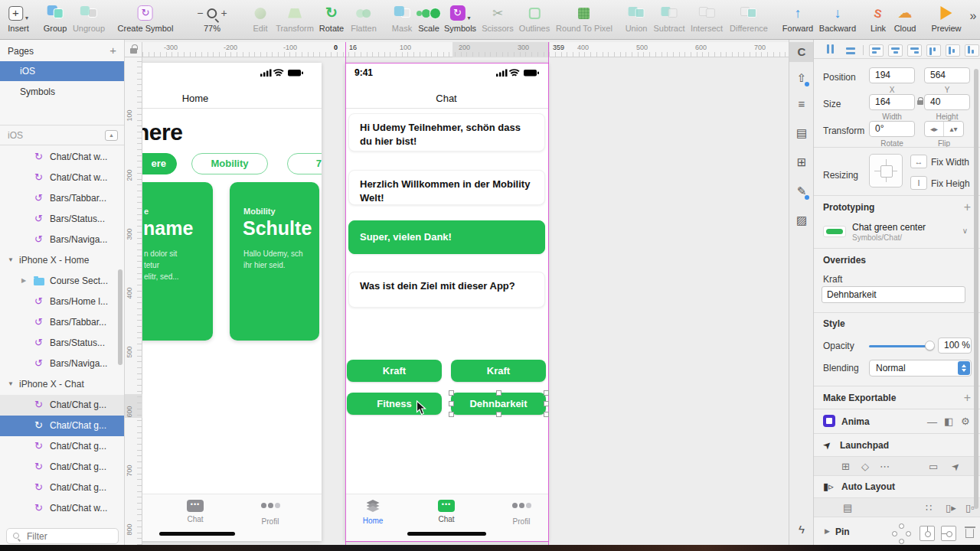 The width and height of the screenshot is (980, 551). Describe the element at coordinates (394, 370) in the screenshot. I see `choice-button-kraft-1: Kraft` at that location.